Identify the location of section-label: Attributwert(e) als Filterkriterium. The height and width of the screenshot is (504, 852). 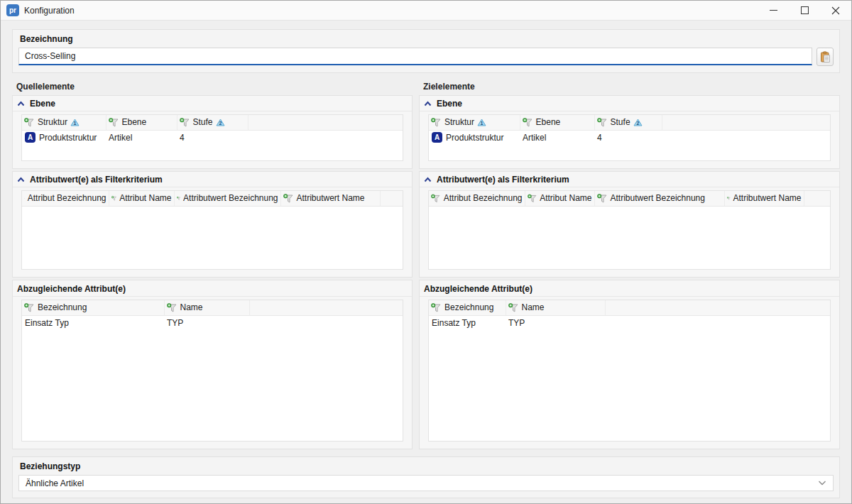
(503, 180).